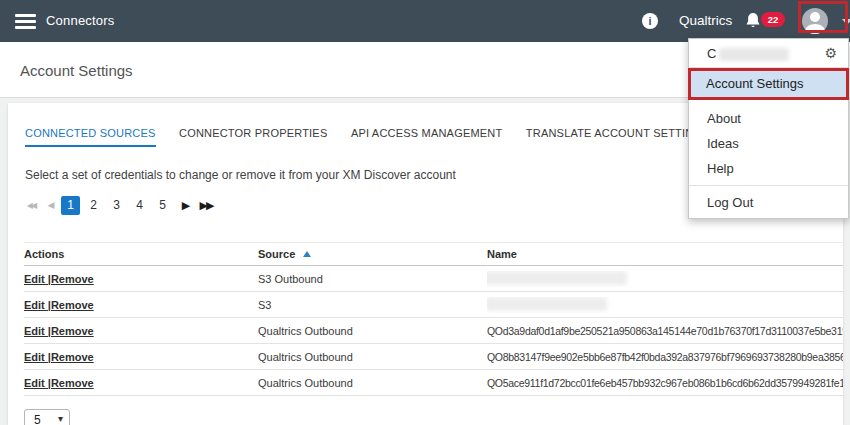  I want to click on top-navbar: Connectors i Qualtrics 22, so click(425, 21).